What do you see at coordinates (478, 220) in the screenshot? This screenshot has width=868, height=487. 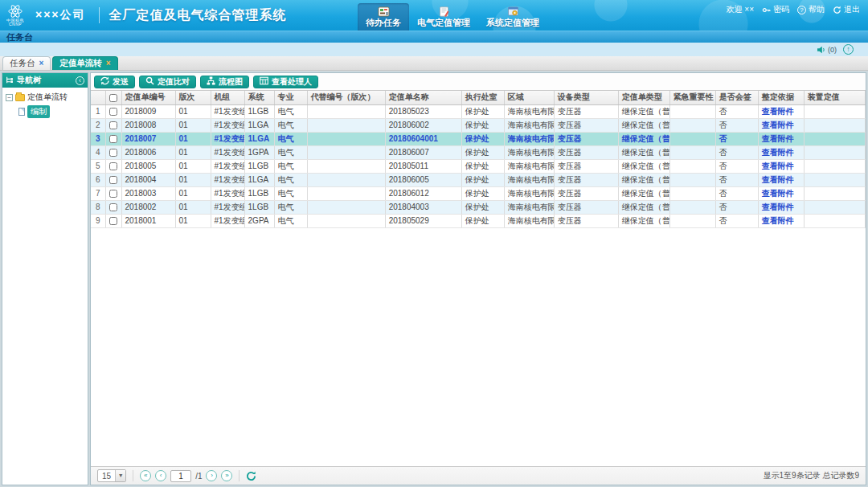 I see `table-row: 9201800101#1发变组2GPA电气201805029保护处海南核电有限公…` at bounding box center [478, 220].